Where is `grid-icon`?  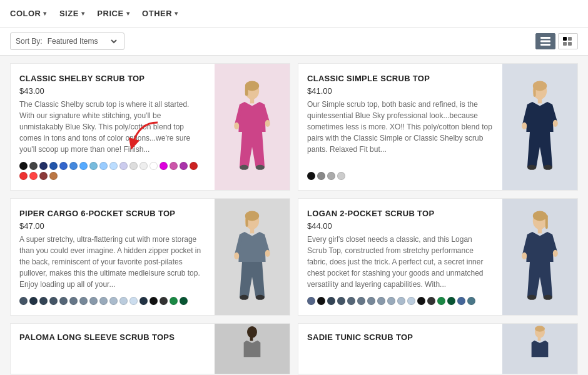 grid-icon is located at coordinates (568, 41).